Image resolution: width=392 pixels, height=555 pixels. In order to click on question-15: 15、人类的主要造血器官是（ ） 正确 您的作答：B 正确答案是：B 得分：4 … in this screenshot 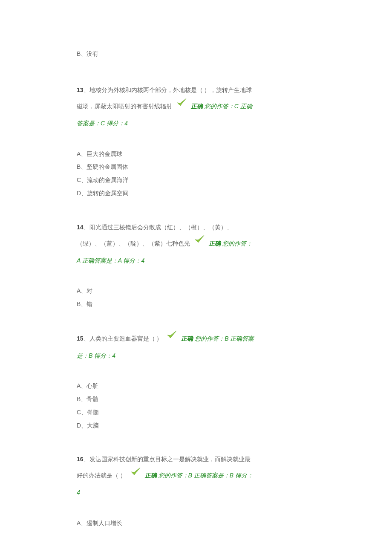, I will do `click(166, 381)`.